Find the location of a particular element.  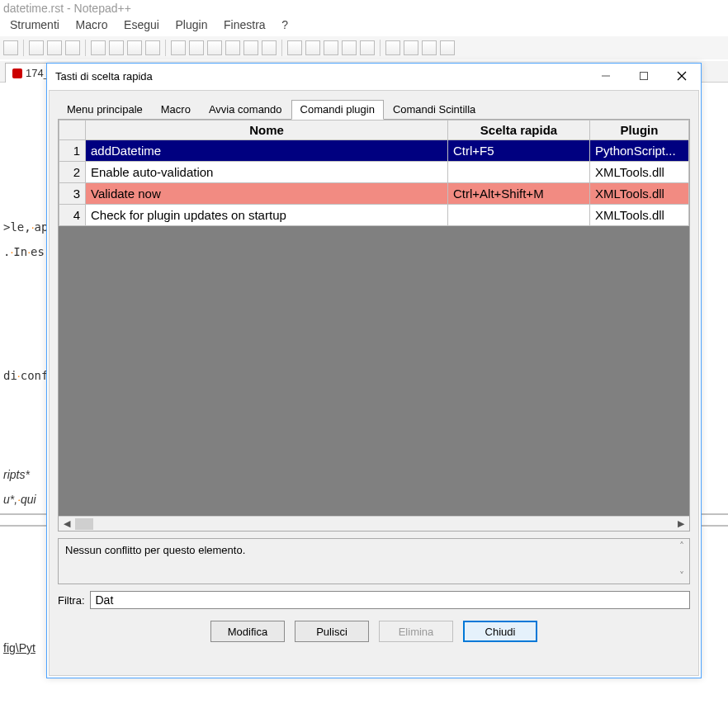

cell-name: addDatetime is located at coordinates (267, 151).